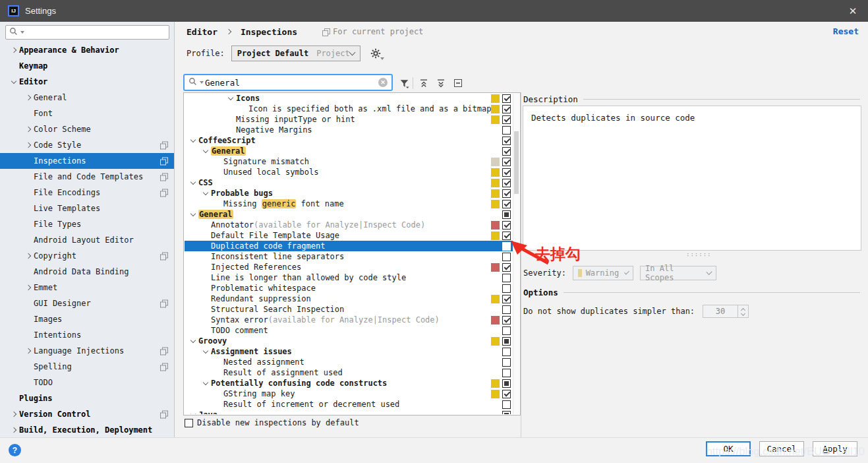  I want to click on sidebar-item-font: Font, so click(87, 113).